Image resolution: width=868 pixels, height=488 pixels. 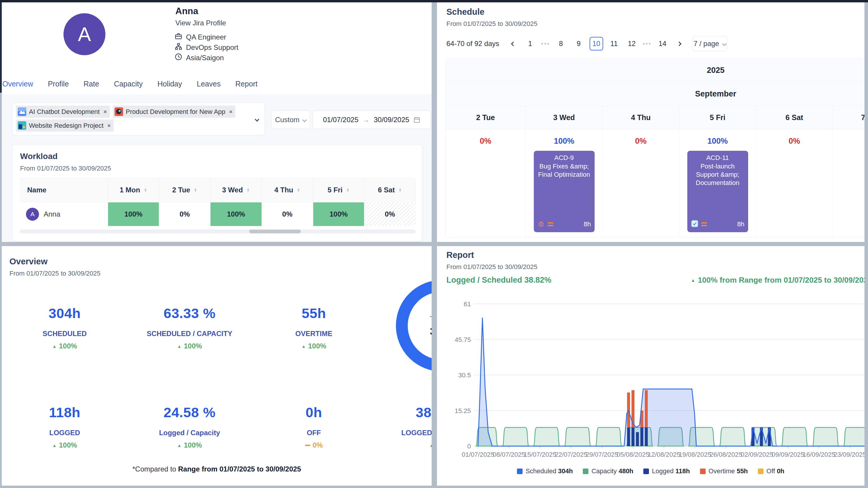 I want to click on project-chip: Website Redesign Project×, so click(x=65, y=126).